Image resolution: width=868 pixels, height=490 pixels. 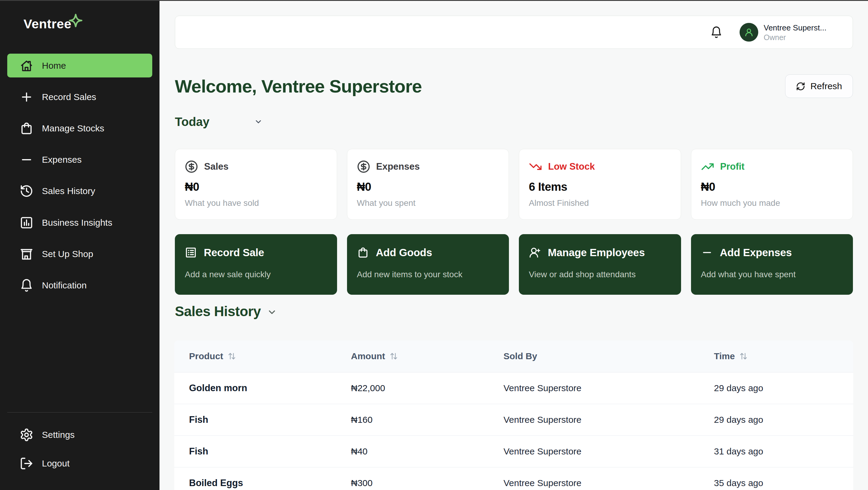 What do you see at coordinates (56, 463) in the screenshot?
I see `sidebar-item-label: Logout` at bounding box center [56, 463].